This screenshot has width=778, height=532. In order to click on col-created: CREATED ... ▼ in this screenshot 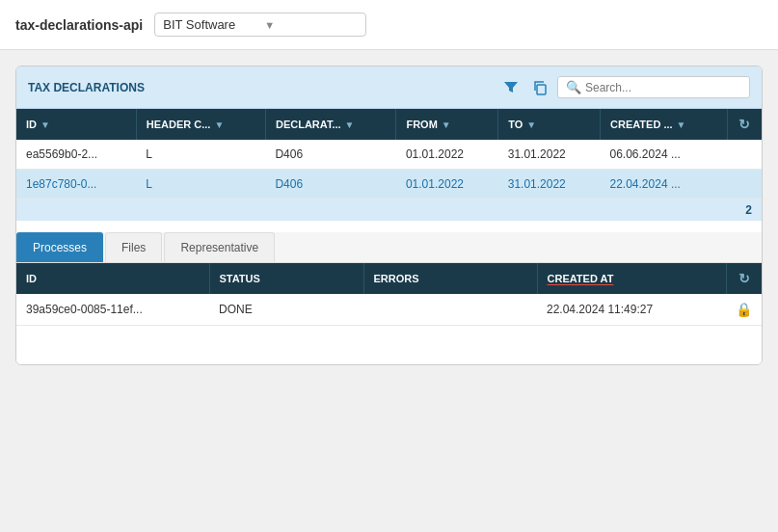, I will do `click(664, 124)`.